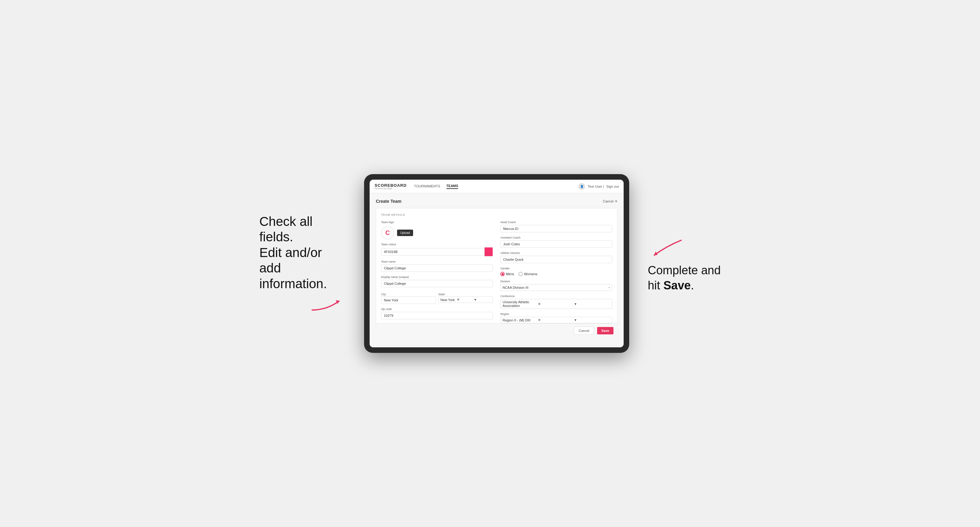 The image size is (980, 527). Describe the element at coordinates (437, 272) in the screenshot. I see `form-left-col: Team logo C Upload Team colo` at that location.